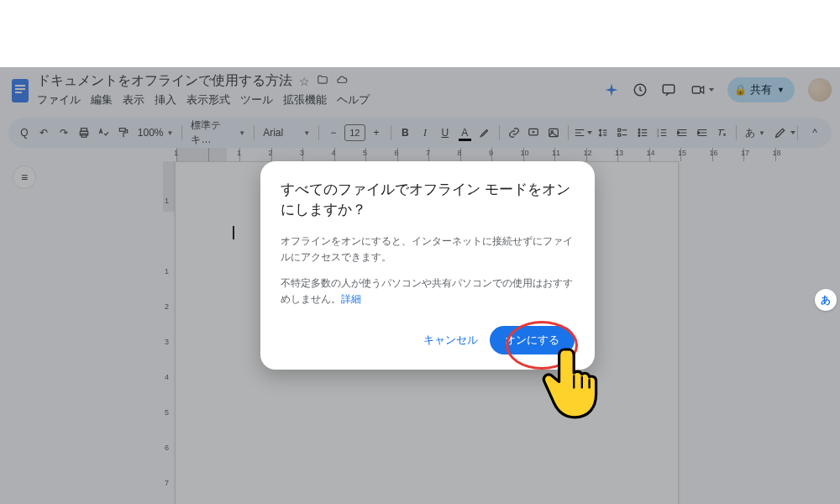 This screenshot has width=840, height=504. What do you see at coordinates (166, 307) in the screenshot?
I see `ruler-tick: 2` at bounding box center [166, 307].